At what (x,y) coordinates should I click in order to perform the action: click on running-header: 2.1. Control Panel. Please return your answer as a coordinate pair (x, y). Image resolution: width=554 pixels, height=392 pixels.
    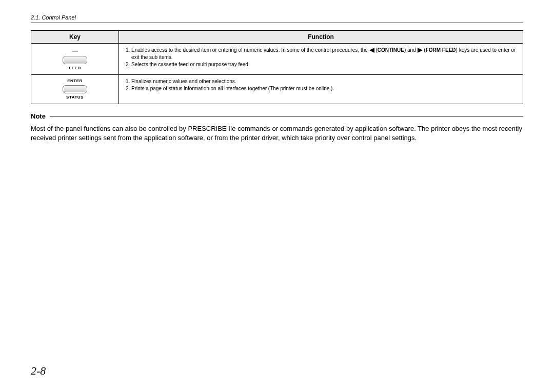
    Looking at the image, I should click on (277, 17).